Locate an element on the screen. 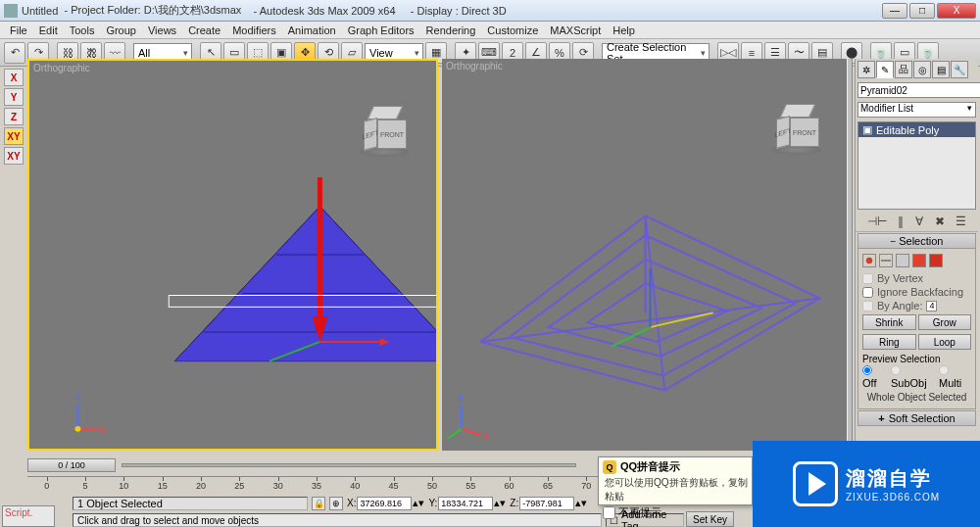 This screenshot has height=527, width=980. edge-level-icon is located at coordinates (886, 261).